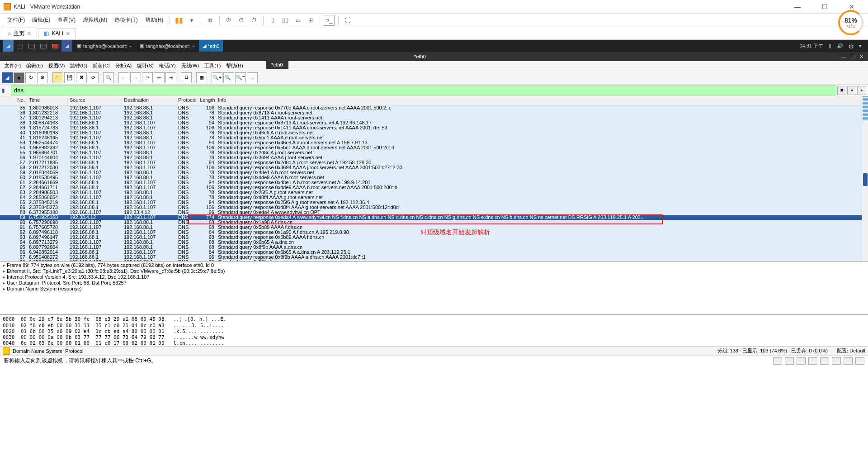  Describe the element at coordinates (434, 143) in the screenshot. I see `packet-row: 531.962544474192.168.88.1192.168.1.107DN…` at that location.